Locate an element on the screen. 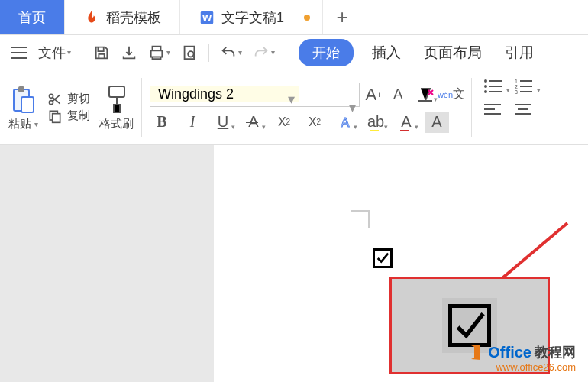 This screenshot has width=588, height=382. svg-text: 2 is located at coordinates (516, 87).